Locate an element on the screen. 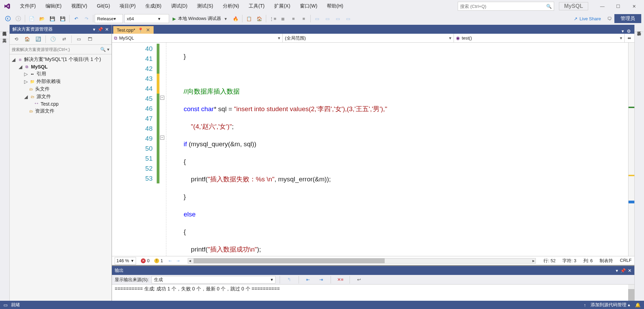 This screenshot has width=644, height=309. diagnostics-tab: 诊断工具 is located at coordinates (639, 28).